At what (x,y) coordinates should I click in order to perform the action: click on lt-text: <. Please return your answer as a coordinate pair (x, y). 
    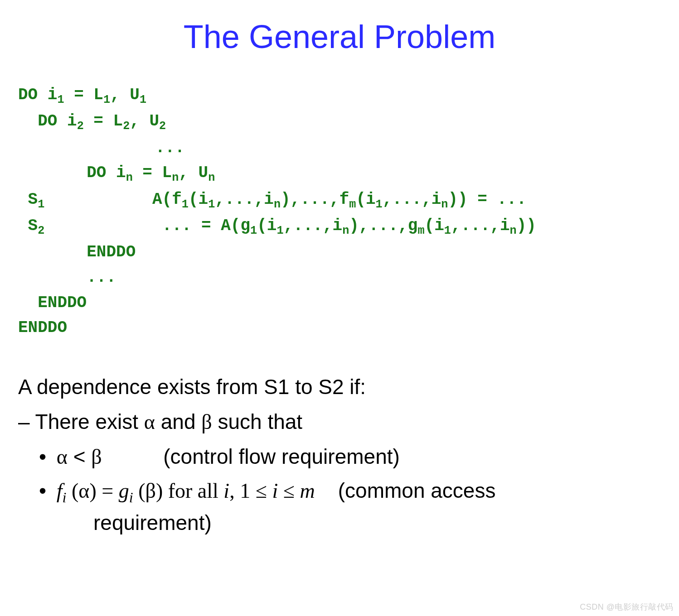
    Looking at the image, I should click on (79, 457).